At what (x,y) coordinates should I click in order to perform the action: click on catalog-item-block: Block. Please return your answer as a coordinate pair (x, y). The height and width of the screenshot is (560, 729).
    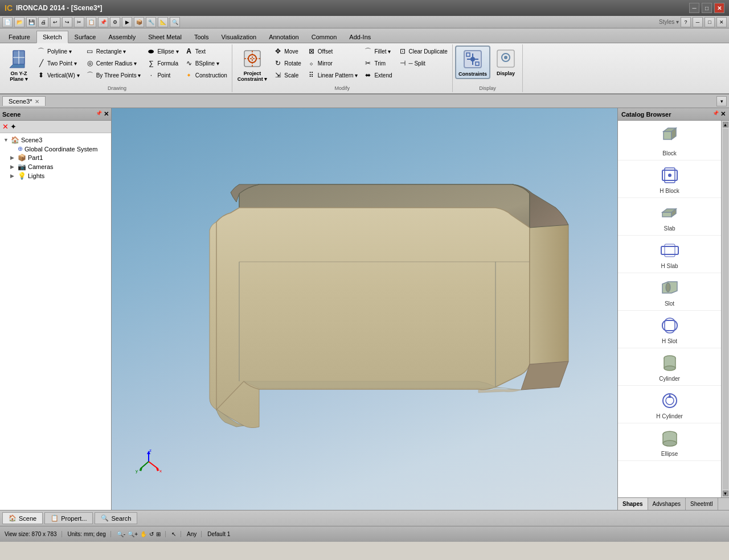
    Looking at the image, I should click on (670, 142).